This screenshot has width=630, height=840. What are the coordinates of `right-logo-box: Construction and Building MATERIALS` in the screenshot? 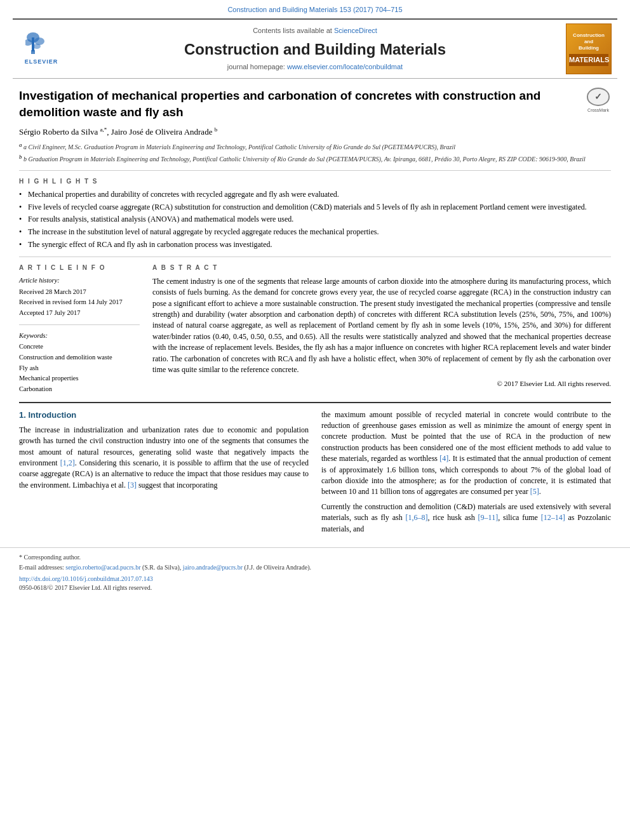 It's located at (589, 49).